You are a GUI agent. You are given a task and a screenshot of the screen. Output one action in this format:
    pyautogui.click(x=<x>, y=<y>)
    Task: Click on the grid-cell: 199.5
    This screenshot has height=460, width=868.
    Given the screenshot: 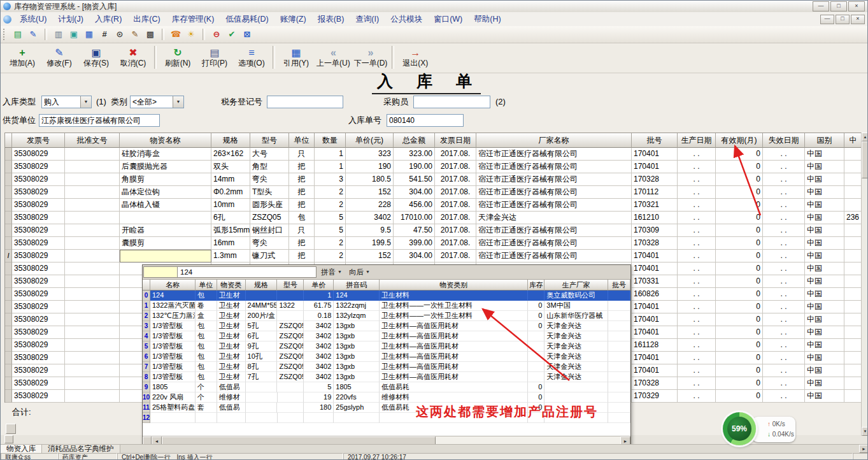 What is the action you would take?
    pyautogui.click(x=369, y=243)
    